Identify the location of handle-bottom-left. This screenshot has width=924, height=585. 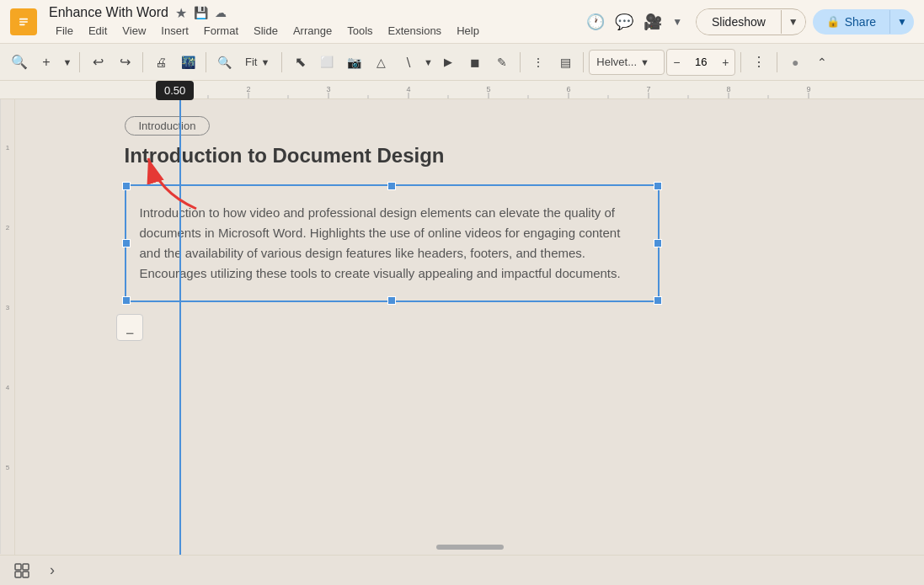
(126, 300).